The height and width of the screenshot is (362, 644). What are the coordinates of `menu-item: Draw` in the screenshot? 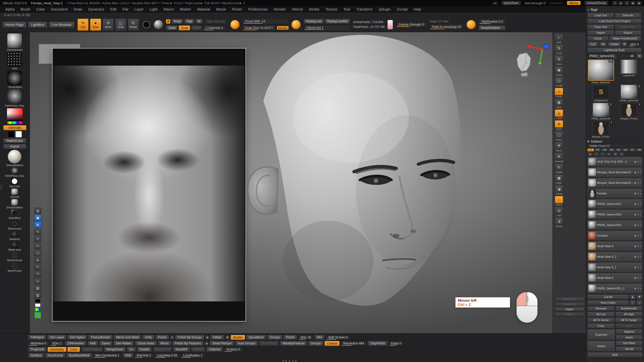 It's located at (78, 9).